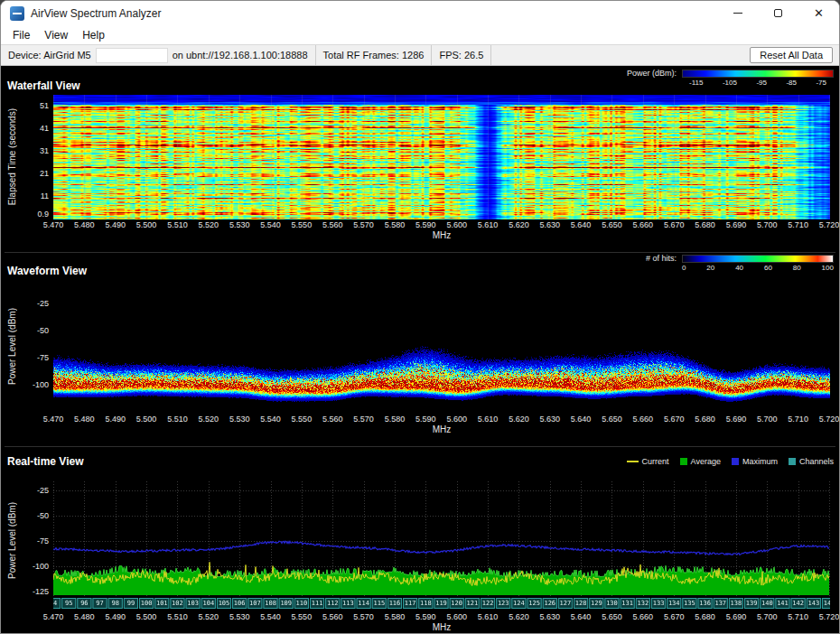  I want to click on status-bar: Device: AirGrid M5 on ubnt://192.168.1.1…, so click(420, 55).